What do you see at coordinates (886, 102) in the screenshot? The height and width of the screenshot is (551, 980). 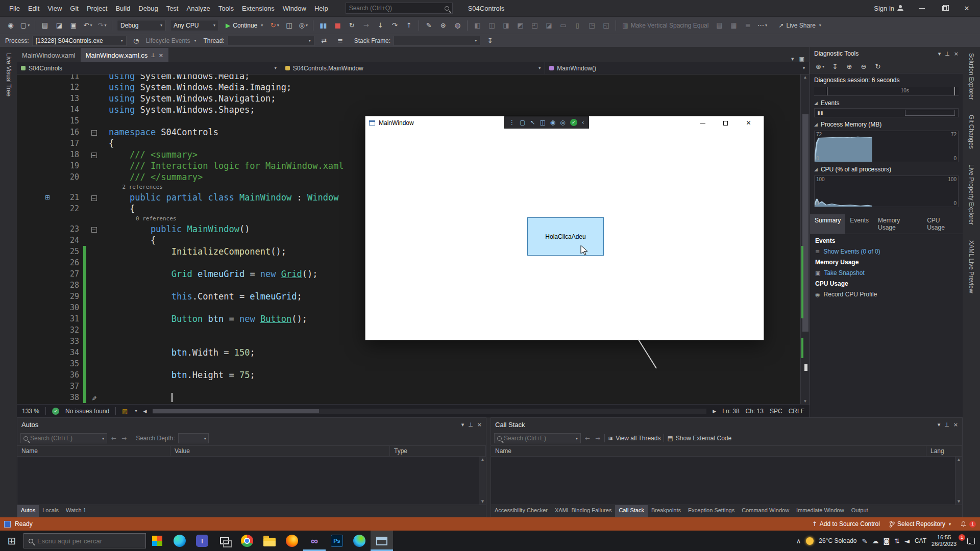 I see `events-section-header: ◢Events` at bounding box center [886, 102].